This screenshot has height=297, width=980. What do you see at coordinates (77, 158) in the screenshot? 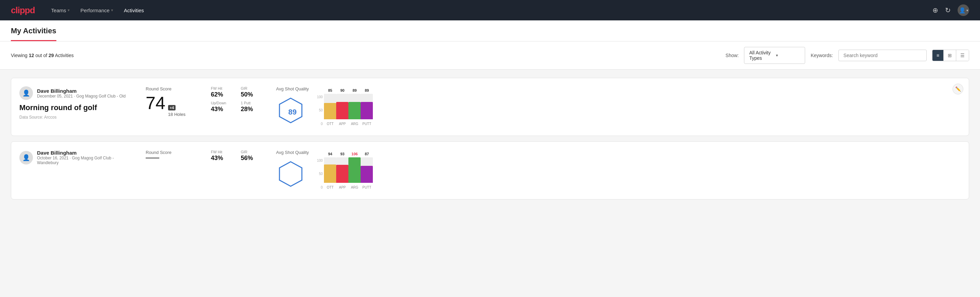
I see `user-row-2: 👤 Dave Billingham October 16, 2021 · Gog…` at bounding box center [77, 158].